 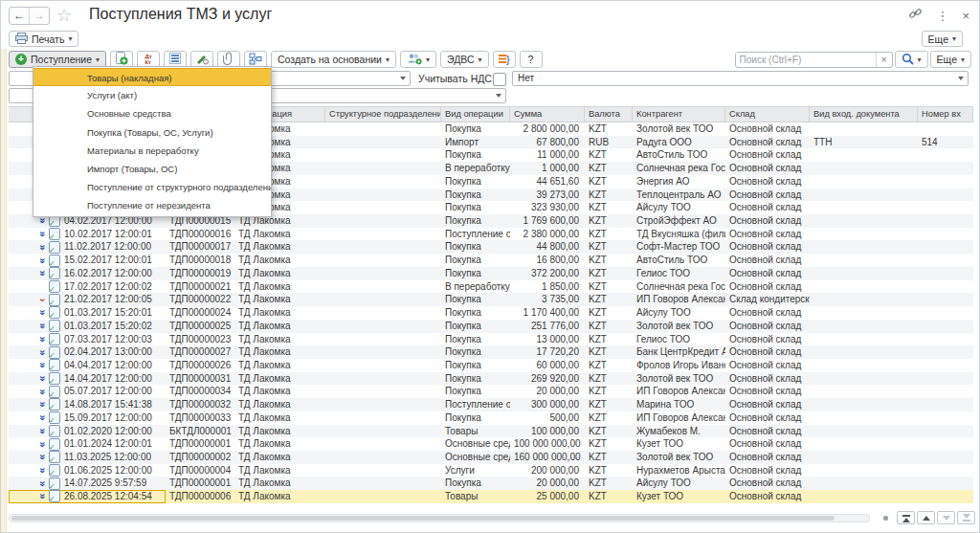 I want to click on go-up-button, so click(x=926, y=518).